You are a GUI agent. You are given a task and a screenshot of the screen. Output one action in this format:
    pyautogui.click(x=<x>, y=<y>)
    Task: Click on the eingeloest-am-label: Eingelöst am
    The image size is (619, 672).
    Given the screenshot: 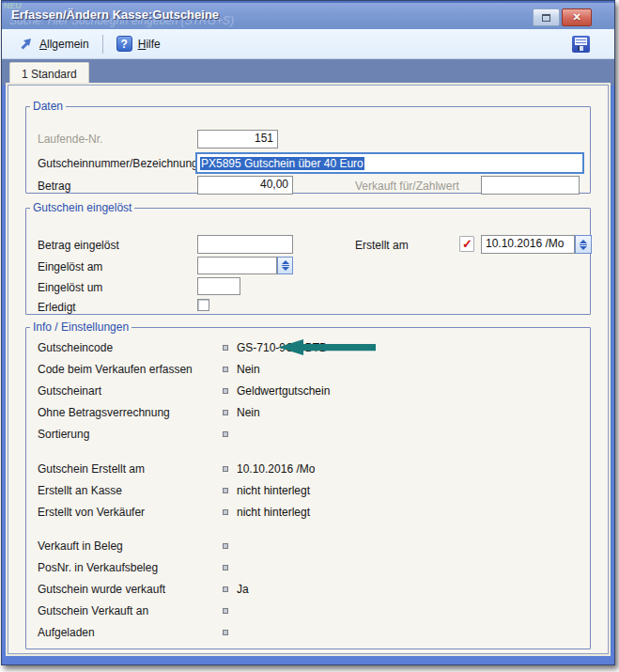 What is the action you would take?
    pyautogui.click(x=70, y=267)
    